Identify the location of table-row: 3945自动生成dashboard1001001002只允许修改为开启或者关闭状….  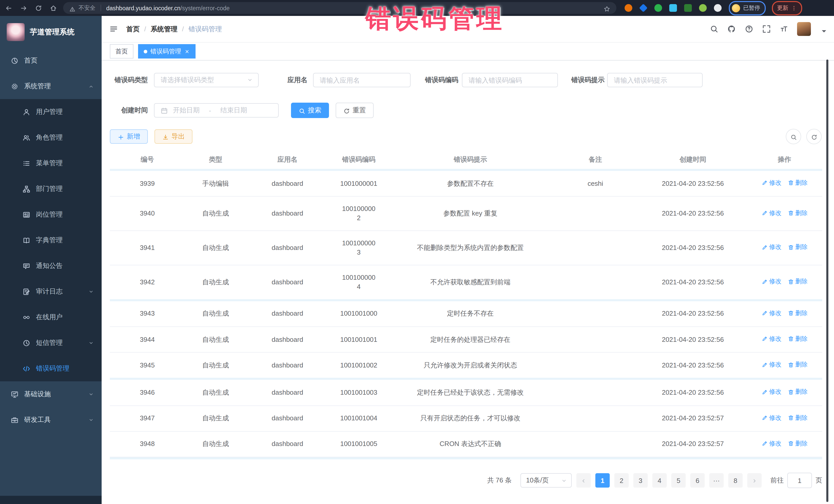
(466, 366).